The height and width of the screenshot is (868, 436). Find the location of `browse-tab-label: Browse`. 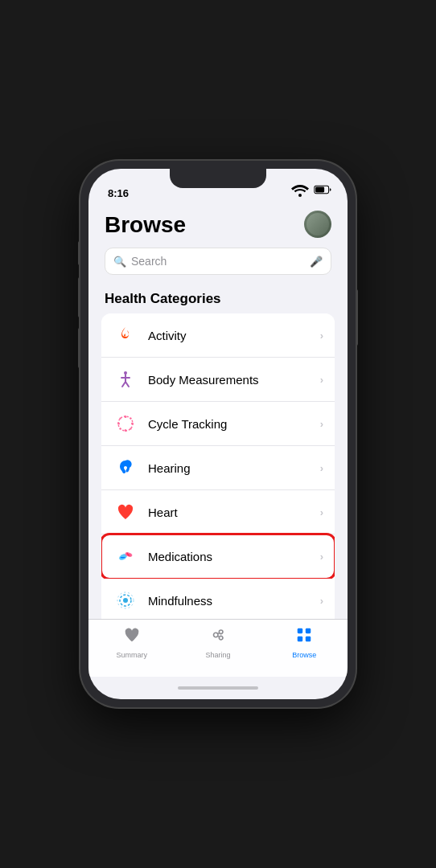

browse-tab-label: Browse is located at coordinates (304, 655).